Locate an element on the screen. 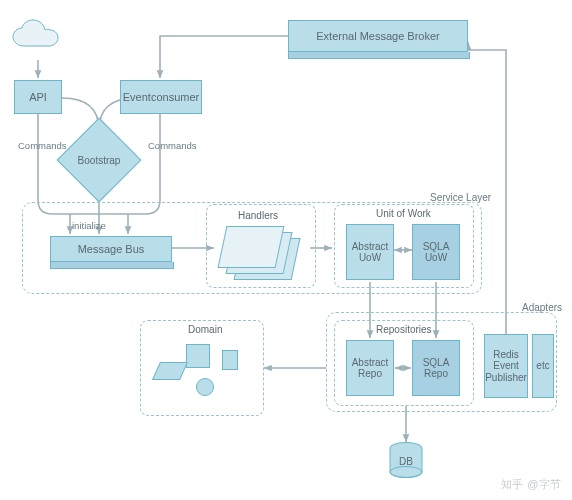 Image resolution: width=572 pixels, height=500 pixels. node-eventconsumer: Eventconsumer is located at coordinates (161, 97).